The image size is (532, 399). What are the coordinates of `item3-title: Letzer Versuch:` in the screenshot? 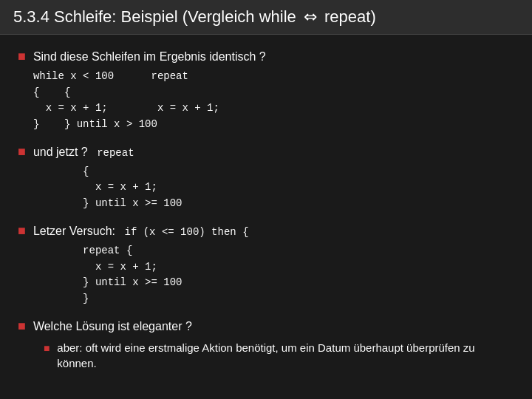 It's located at (74, 231).